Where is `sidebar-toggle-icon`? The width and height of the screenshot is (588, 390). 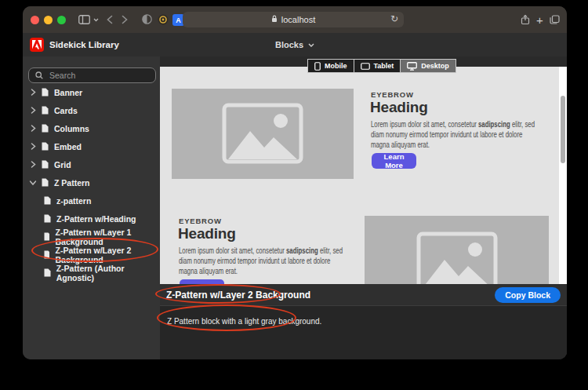 sidebar-toggle-icon is located at coordinates (85, 20).